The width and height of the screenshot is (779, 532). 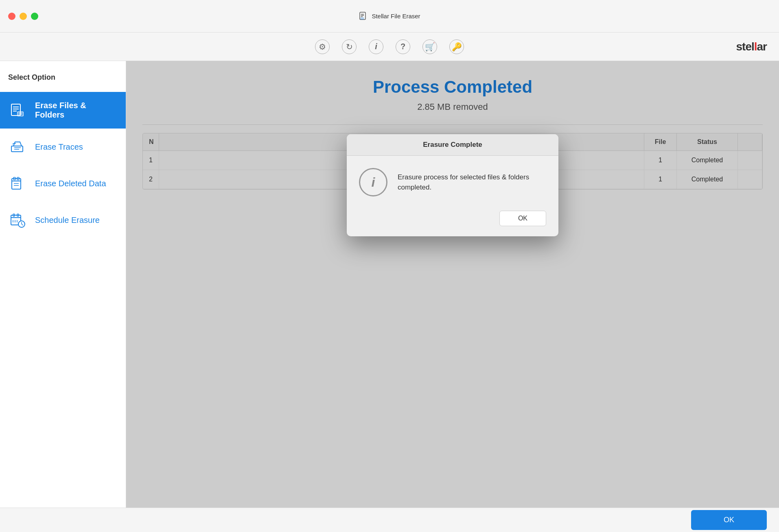 What do you see at coordinates (63, 83) in the screenshot?
I see `sidebar-label: Select Option` at bounding box center [63, 83].